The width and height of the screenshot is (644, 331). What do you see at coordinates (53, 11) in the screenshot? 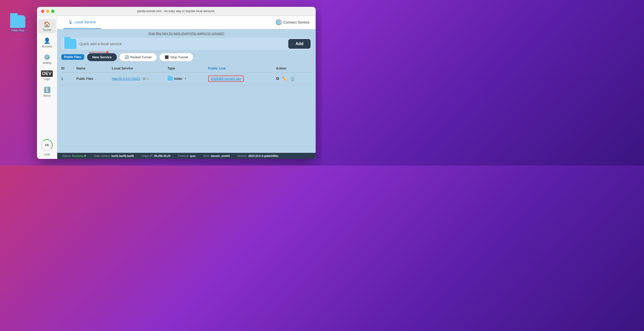
I see `maximize-button` at bounding box center [53, 11].